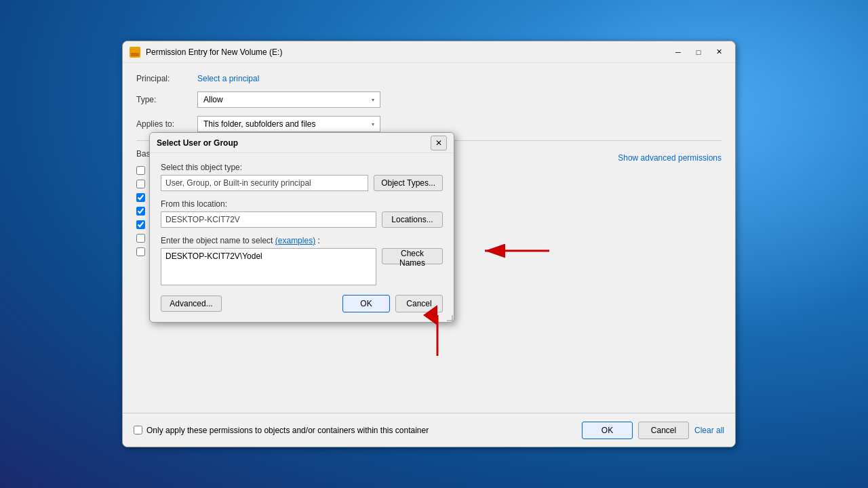  What do you see at coordinates (439, 143) in the screenshot?
I see `dialog-close-button: ✕` at bounding box center [439, 143].